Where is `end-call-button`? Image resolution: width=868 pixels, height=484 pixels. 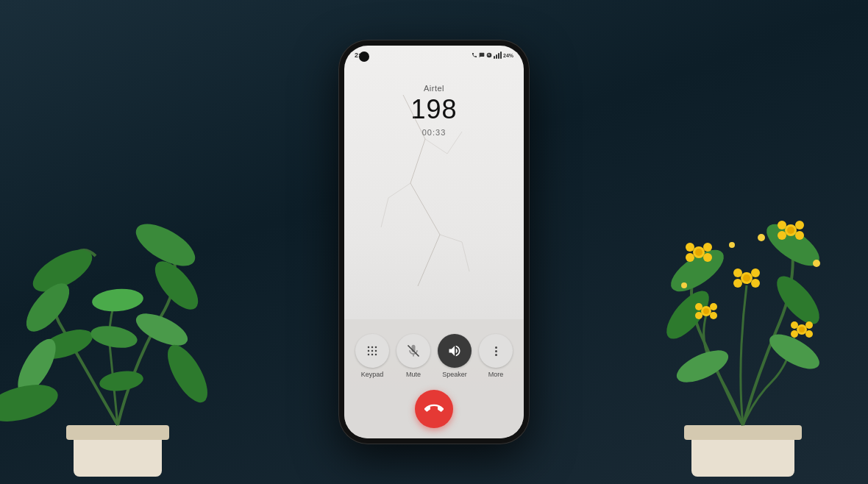
end-call-button is located at coordinates (434, 409).